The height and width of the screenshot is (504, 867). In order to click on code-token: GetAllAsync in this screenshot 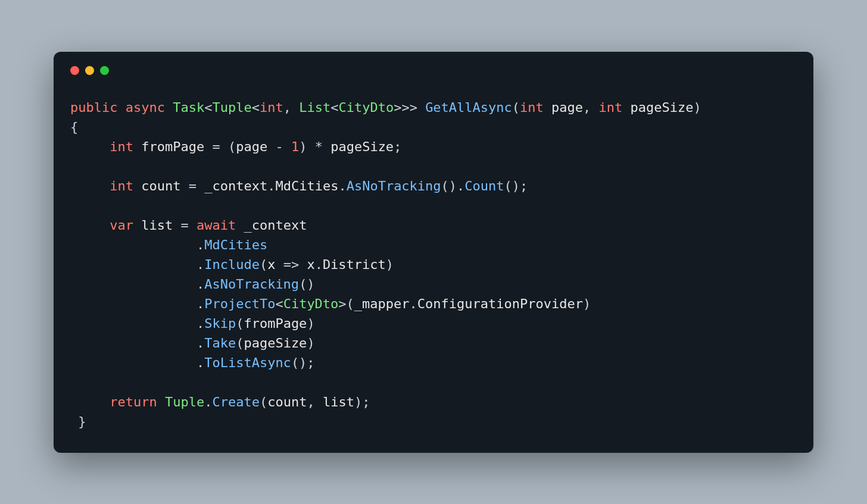, I will do `click(469, 107)`.